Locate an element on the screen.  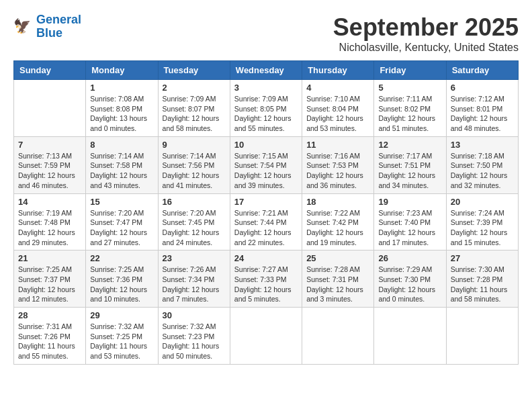
day-info: Sunrise: 7:17 AM Sunset: 7:51 PM Dayligh… is located at coordinates (410, 171).